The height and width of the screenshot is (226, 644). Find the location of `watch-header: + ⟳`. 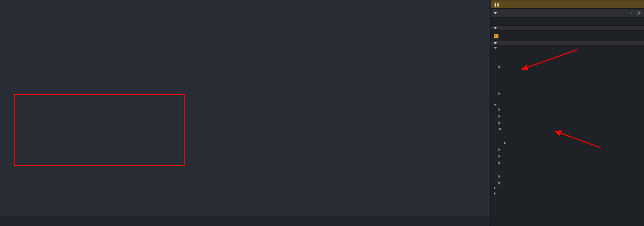

watch-header: + ⟳ is located at coordinates (567, 13).